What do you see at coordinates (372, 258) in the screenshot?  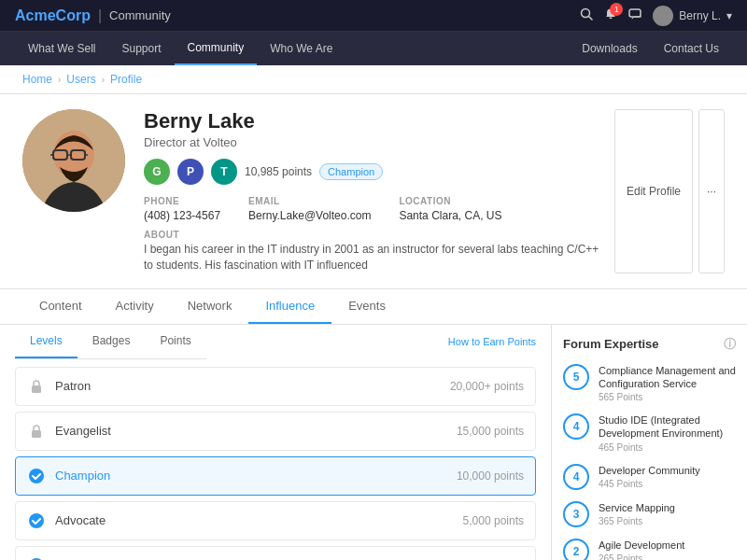 I see `about-text: I began his career in the IT industry in…` at bounding box center [372, 258].